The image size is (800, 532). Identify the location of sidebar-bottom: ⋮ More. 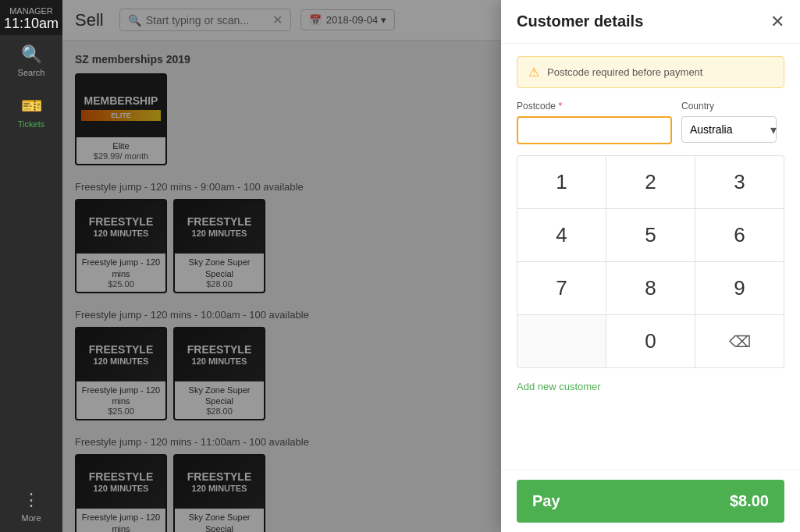
(31, 506).